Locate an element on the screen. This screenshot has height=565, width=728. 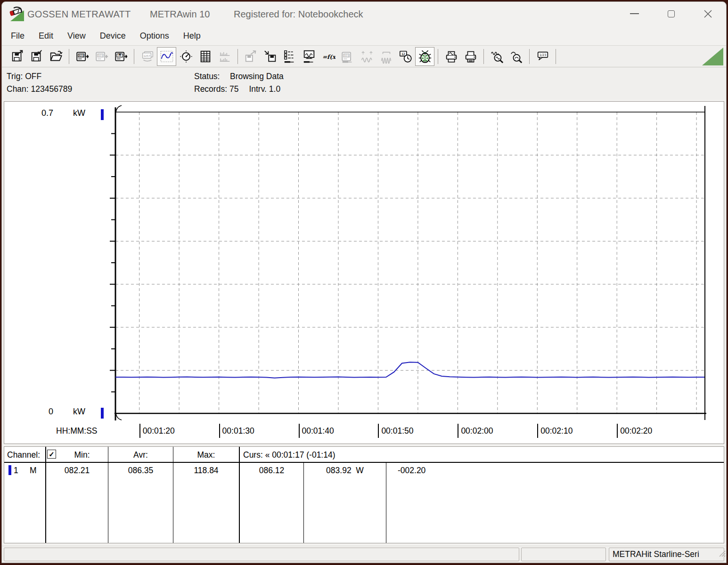
menu-options: Options is located at coordinates (155, 36).